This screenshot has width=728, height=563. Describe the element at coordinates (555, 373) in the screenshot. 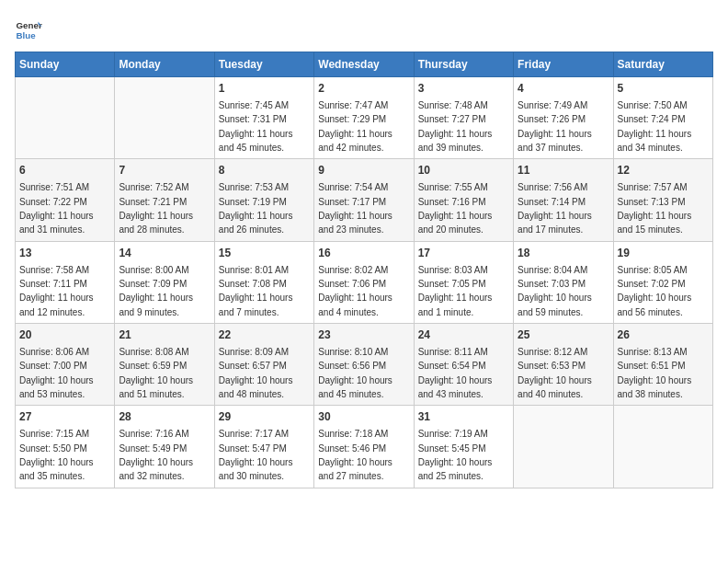

I see `day-info: Sunrise: 8:12 AMSunset: 6:53 PMDaylight:…` at that location.